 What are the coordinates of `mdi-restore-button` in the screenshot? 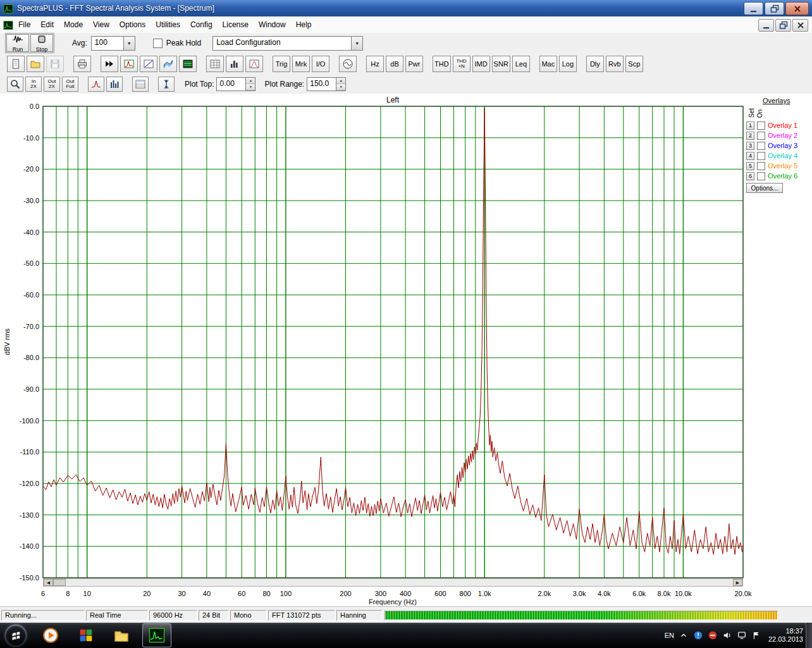 It's located at (783, 25).